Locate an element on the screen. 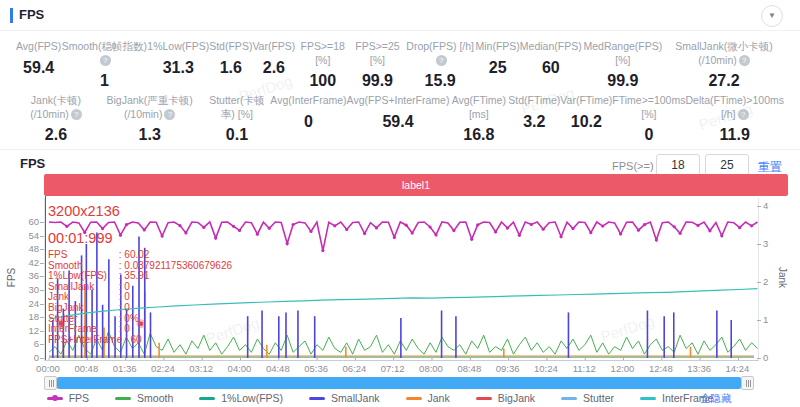  stat-item: Smooth(稳帧指数)?1 is located at coordinates (104, 65).